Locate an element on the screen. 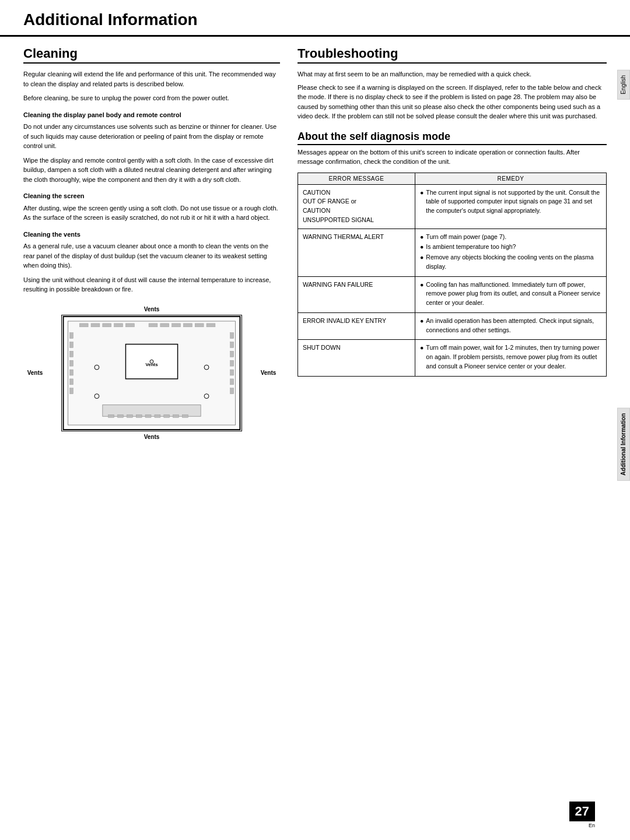 Image resolution: width=630 pixels, height=840 pixels. page-header: Additional Information is located at coordinates (315, 19).